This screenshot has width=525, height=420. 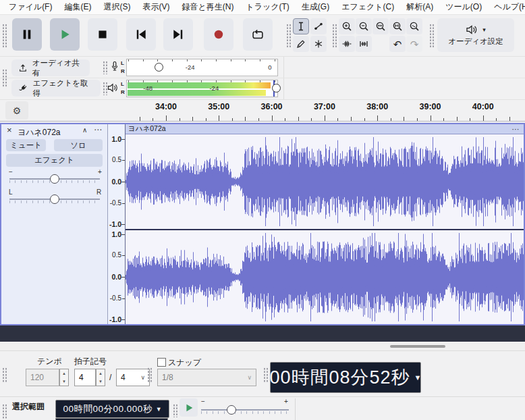 What do you see at coordinates (301, 44) in the screenshot?
I see `draw-tool-button` at bounding box center [301, 44].